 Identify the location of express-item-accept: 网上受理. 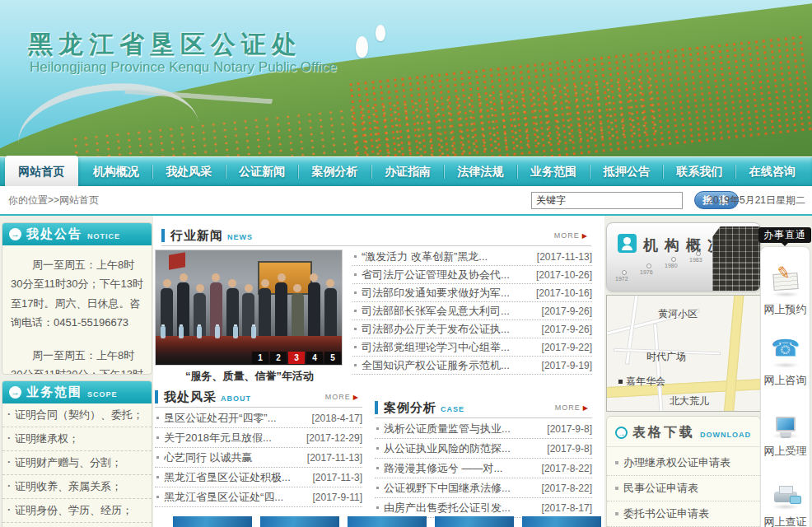
(786, 430).